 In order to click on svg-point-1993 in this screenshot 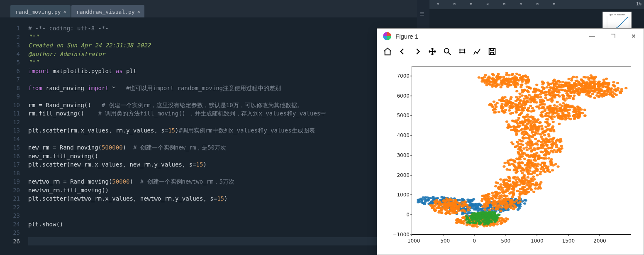, I will do `click(593, 91)`.